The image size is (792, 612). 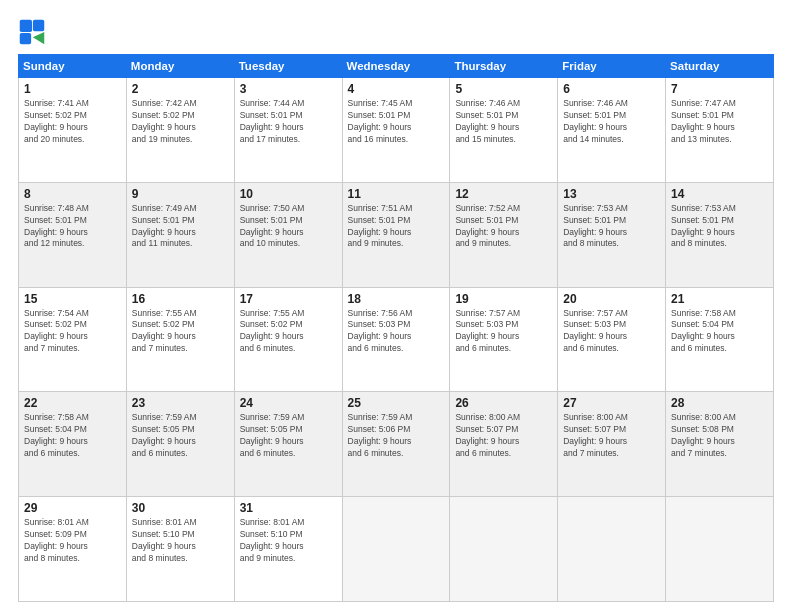 I want to click on cell-text: Sunrise: 7:56 AMSunset: 5:03 PMDaylight:…, so click(x=397, y=332).